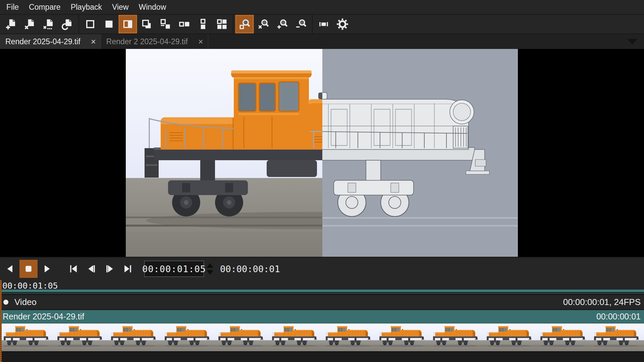  Describe the element at coordinates (29, 269) in the screenshot. I see `stop-button` at that location.